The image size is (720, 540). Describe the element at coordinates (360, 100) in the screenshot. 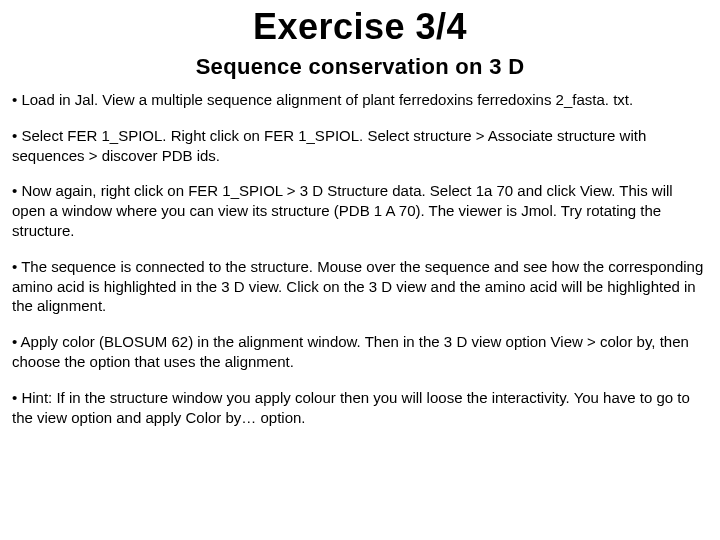

I see `bullet-item: • Load in Jal. View a multiple sequence …` at that location.